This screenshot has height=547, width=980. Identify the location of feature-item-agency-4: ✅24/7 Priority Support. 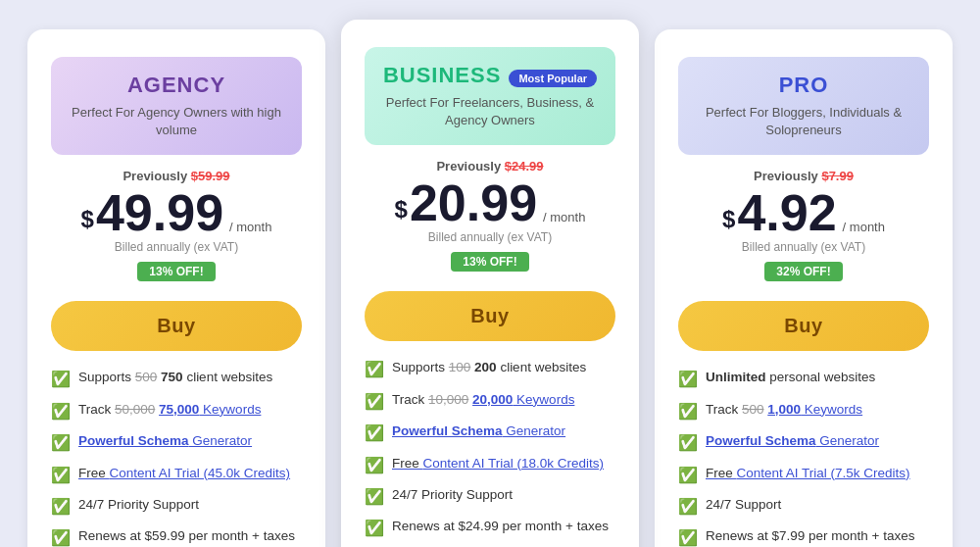
(176, 507).